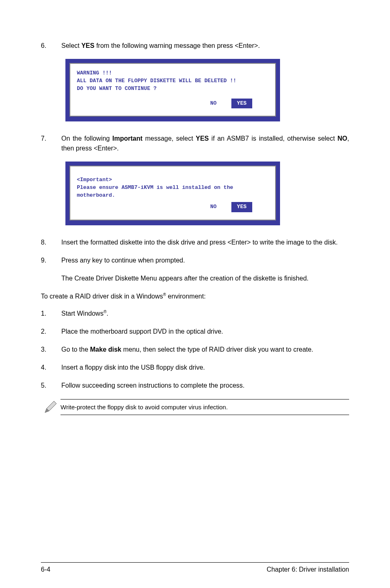 Image resolution: width=390 pixels, height=588 pixels. What do you see at coordinates (173, 90) in the screenshot?
I see `warning-dialog-outer: WARNING !!! ALL DATA ON THE FLOPPY DISKE…` at bounding box center [173, 90].